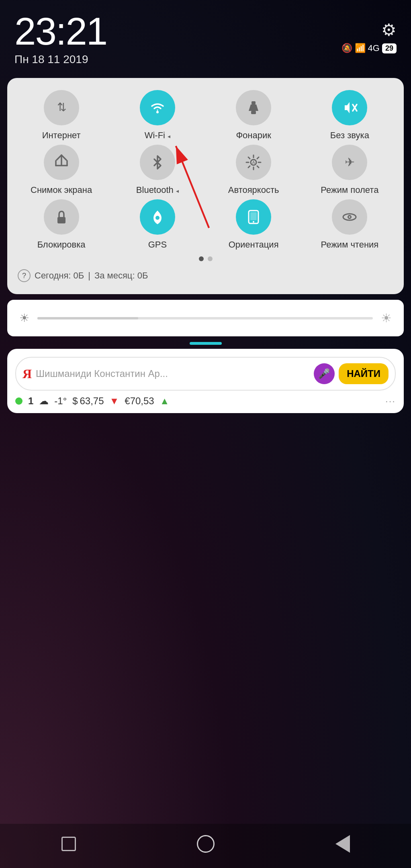 The height and width of the screenshot is (868, 411). Describe the element at coordinates (389, 48) in the screenshot. I see `battery-badge: 29` at that location.